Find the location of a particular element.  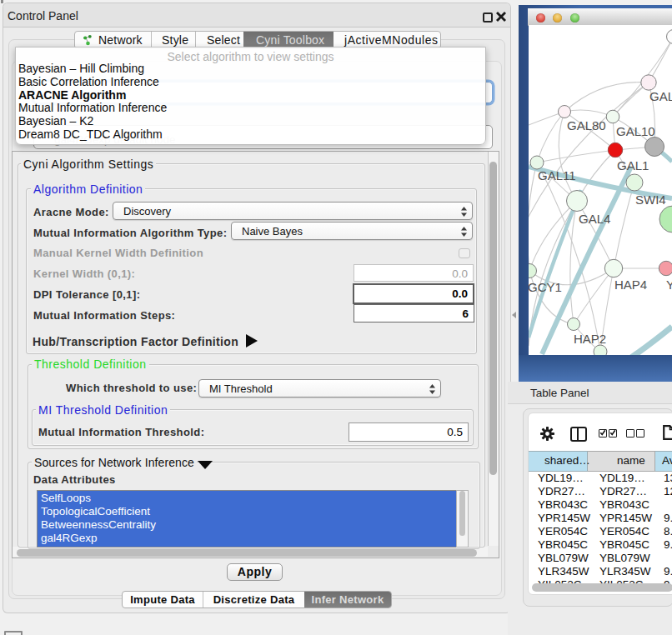

svg-text: GAL4 is located at coordinates (594, 218).